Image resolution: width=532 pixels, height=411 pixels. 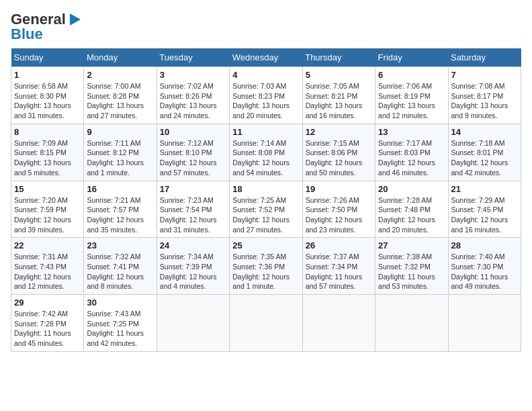 I want to click on calendar-cell: 18 Sunrise: 7:25 AM Sunset: 7:52 PM Dayl…, so click(x=266, y=210).